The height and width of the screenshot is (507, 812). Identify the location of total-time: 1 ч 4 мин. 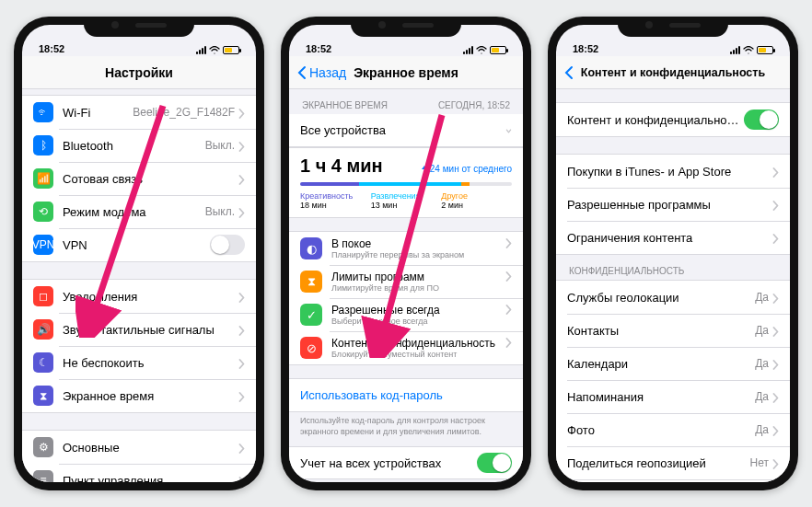
(342, 166).